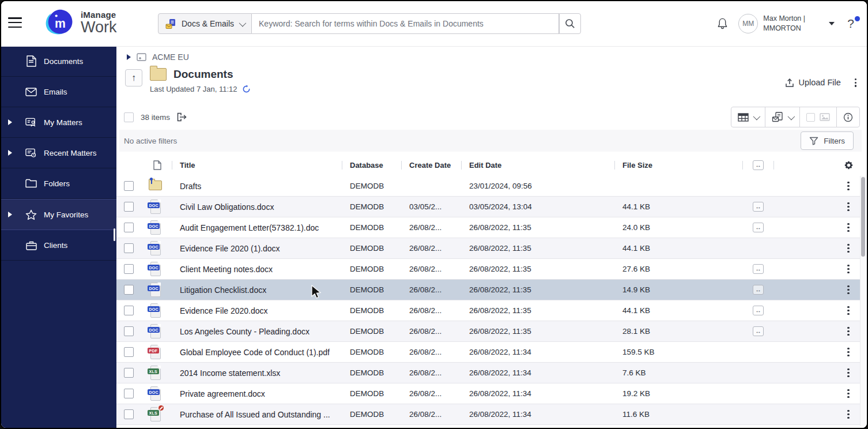  Describe the element at coordinates (257, 290) in the screenshot. I see `document-title: Litigation Checklist.docx` at that location.